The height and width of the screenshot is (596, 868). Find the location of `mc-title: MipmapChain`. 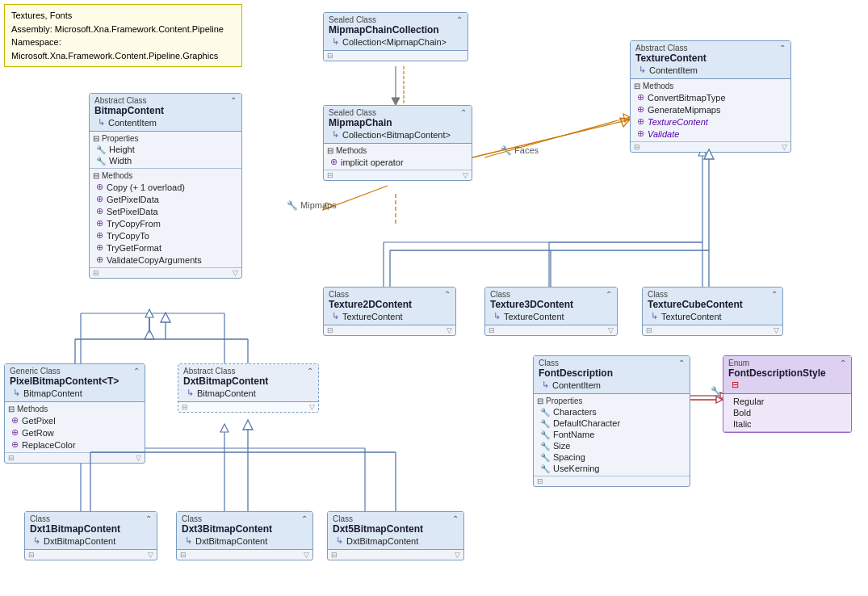

mc-title: MipmapChain is located at coordinates (391, 123).